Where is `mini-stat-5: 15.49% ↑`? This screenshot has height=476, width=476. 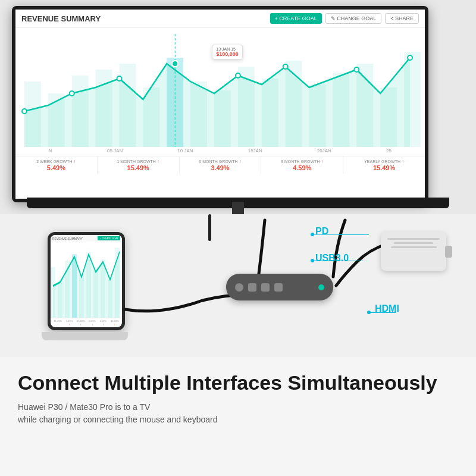
mini-stat-5: 15.49% ↑ is located at coordinates (115, 322).